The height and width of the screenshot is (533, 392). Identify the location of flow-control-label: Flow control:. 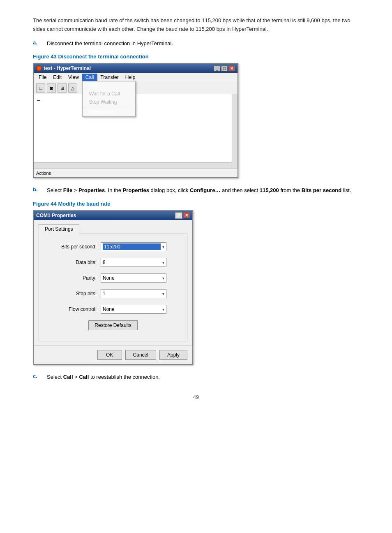
(72, 309).